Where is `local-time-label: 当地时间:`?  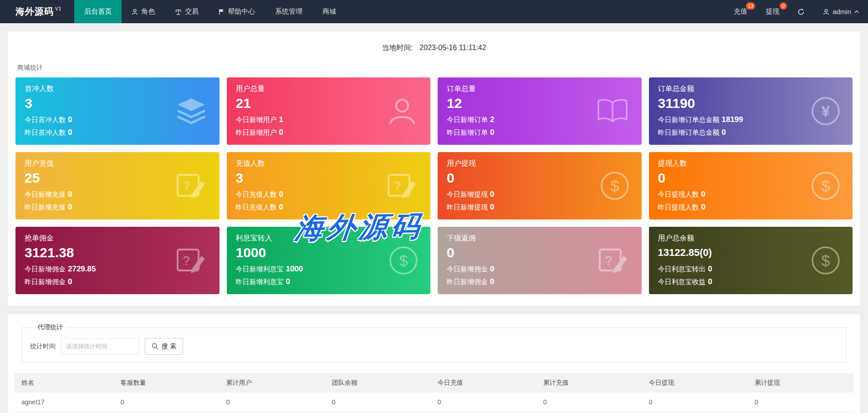
local-time-label: 当地时间: is located at coordinates (397, 47).